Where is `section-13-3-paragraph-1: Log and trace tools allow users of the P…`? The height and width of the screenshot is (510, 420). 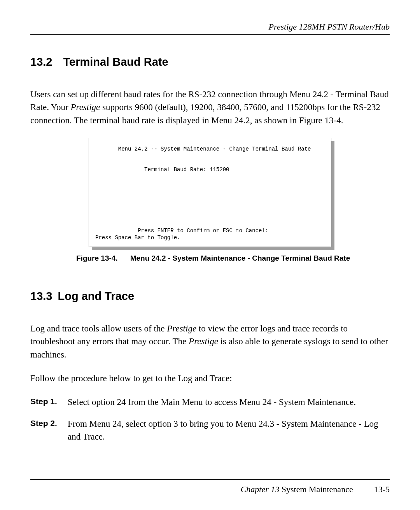 section-13-3-paragraph-1: Log and trace tools allow users of the P… is located at coordinates (210, 342).